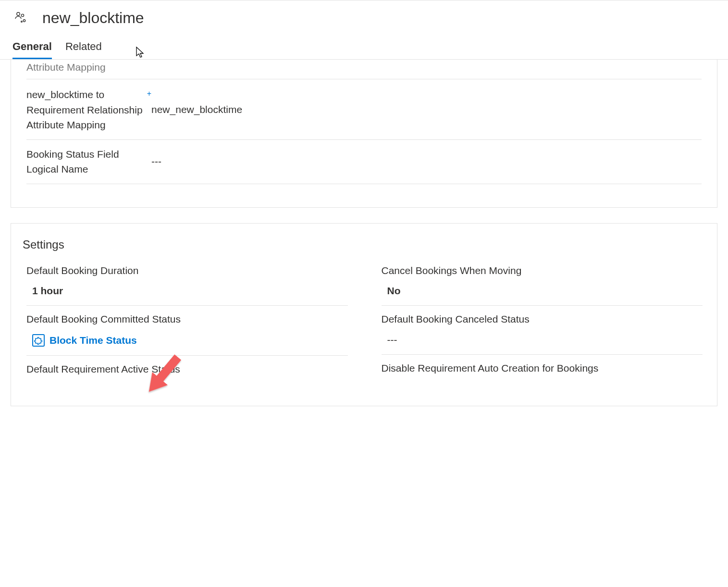 The height and width of the screenshot is (587, 728). What do you see at coordinates (187, 320) in the screenshot?
I see `settings-left-col: Default Booking Duration 1 hour Default …` at bounding box center [187, 320].